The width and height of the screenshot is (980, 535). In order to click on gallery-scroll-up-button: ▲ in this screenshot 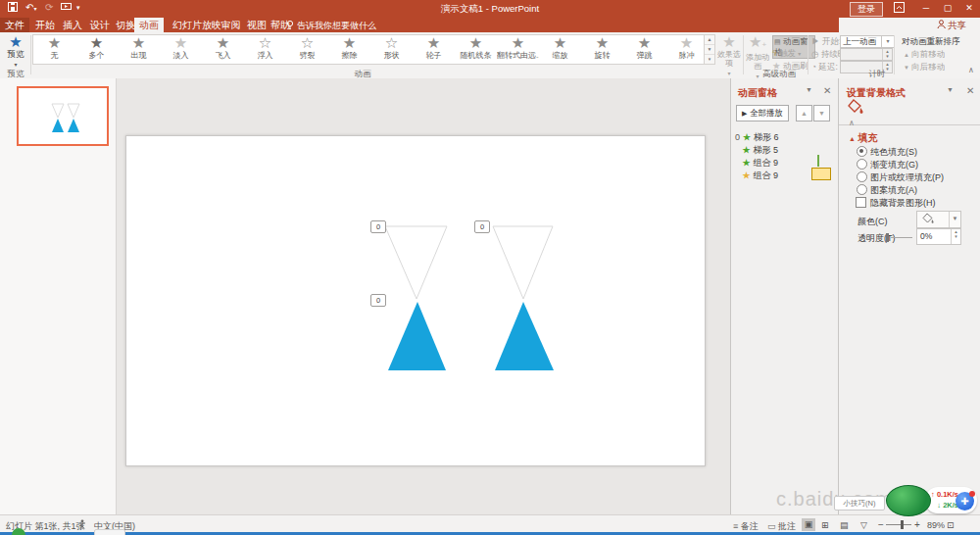, I will do `click(710, 39)`.